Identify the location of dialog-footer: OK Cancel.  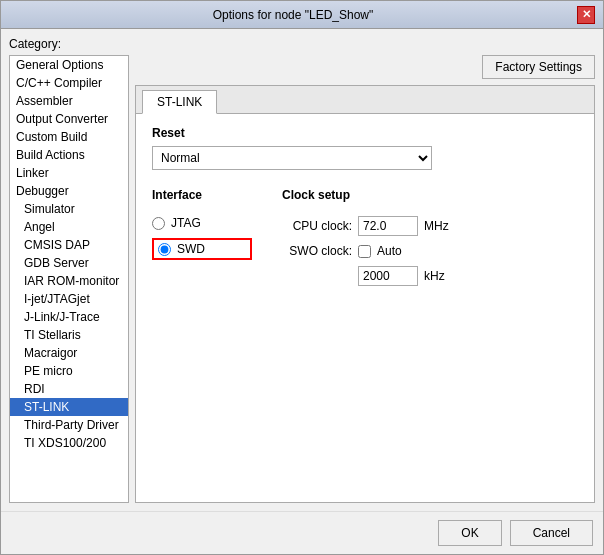
(302, 532).